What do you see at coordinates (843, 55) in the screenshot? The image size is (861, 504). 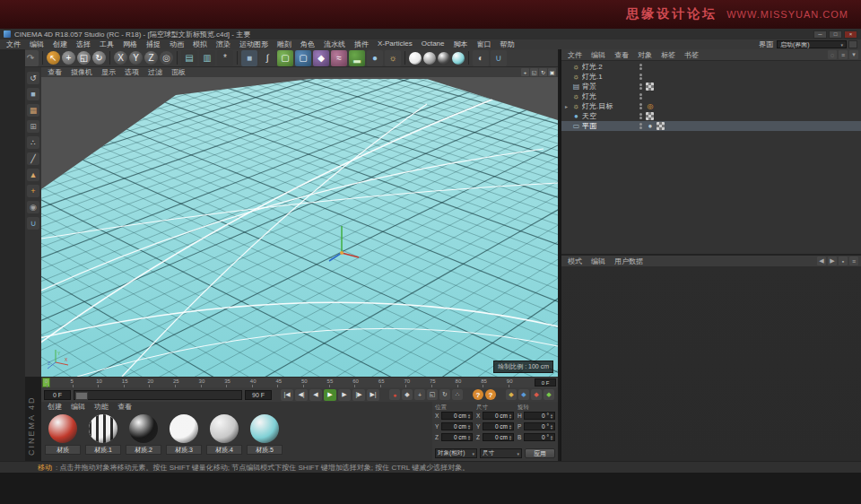 I see `filter-icon: ≡` at bounding box center [843, 55].